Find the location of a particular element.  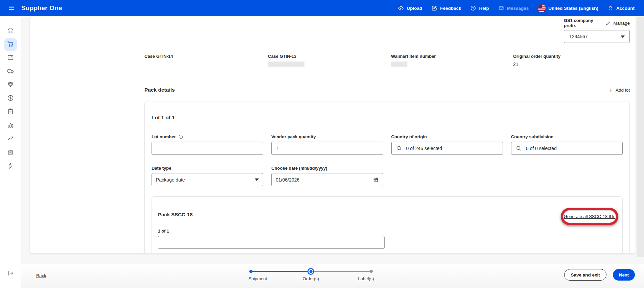

upload-button: Upload is located at coordinates (410, 8).